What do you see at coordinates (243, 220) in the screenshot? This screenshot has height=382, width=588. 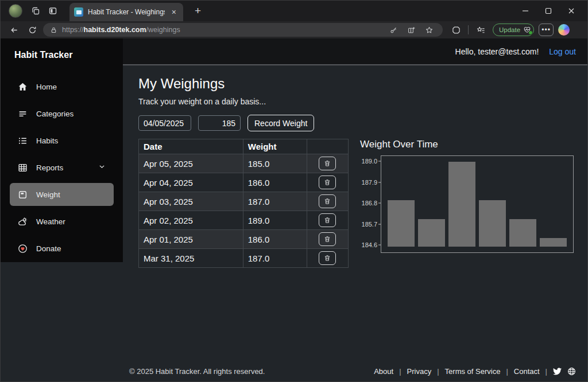 I see `table-row: Apr 02, 2025 189.0` at bounding box center [243, 220].